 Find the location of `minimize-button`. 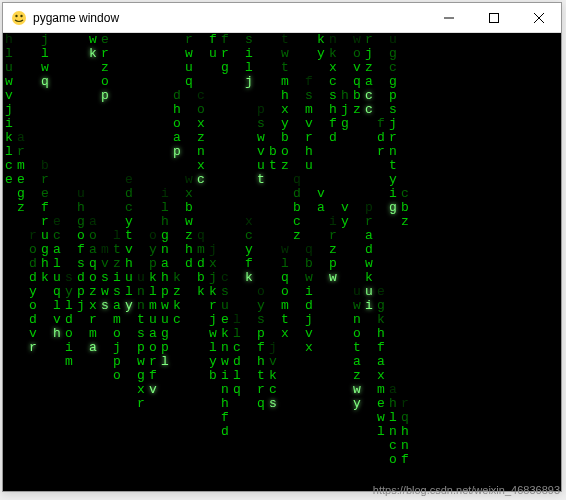

minimize-button is located at coordinates (448, 18).